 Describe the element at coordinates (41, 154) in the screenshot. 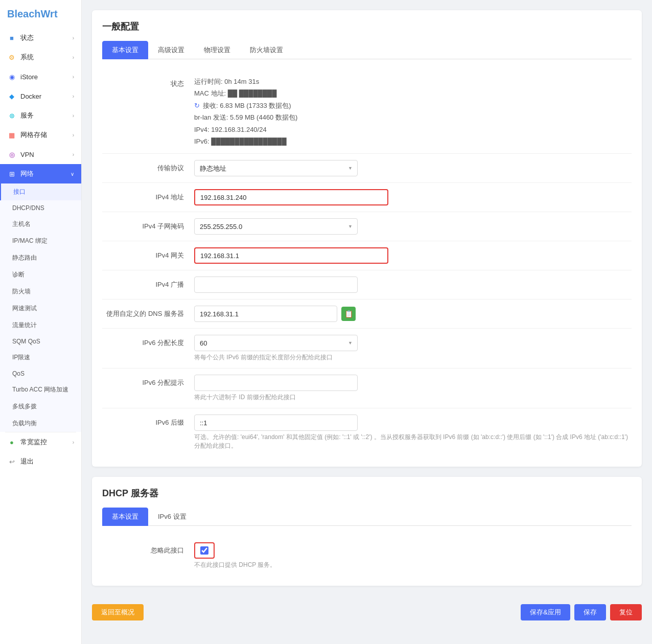

I see `sidebar-item-vpn: ◎ VPN ›` at that location.